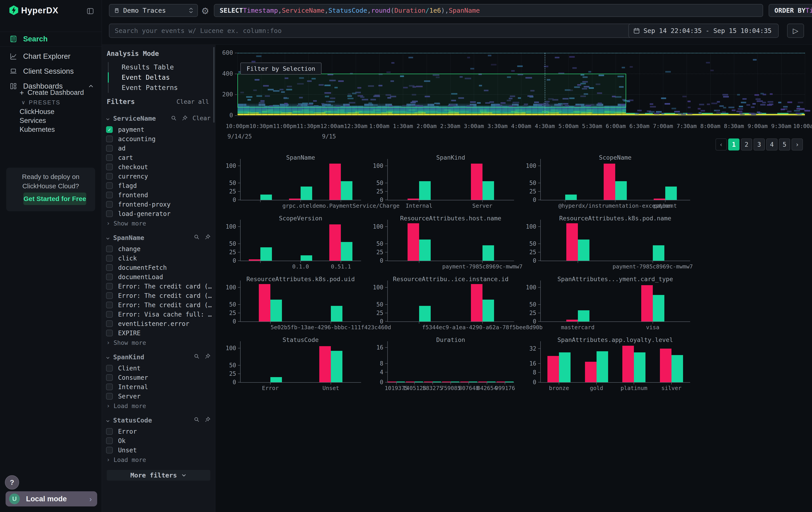 This screenshot has height=512, width=812. Describe the element at coordinates (193, 102) in the screenshot. I see `clear-all-filters-link: Clear all` at that location.